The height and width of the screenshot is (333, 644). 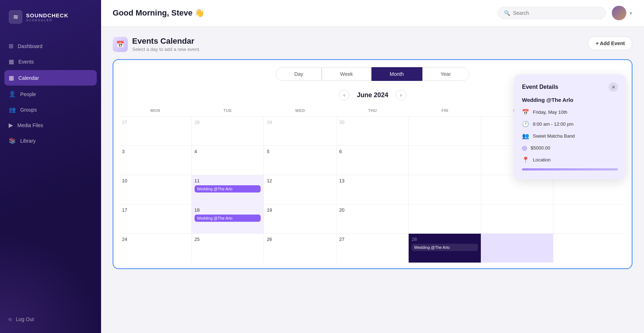 What do you see at coordinates (540, 148) in the screenshot?
I see `event-price: $5000.00` at bounding box center [540, 148].